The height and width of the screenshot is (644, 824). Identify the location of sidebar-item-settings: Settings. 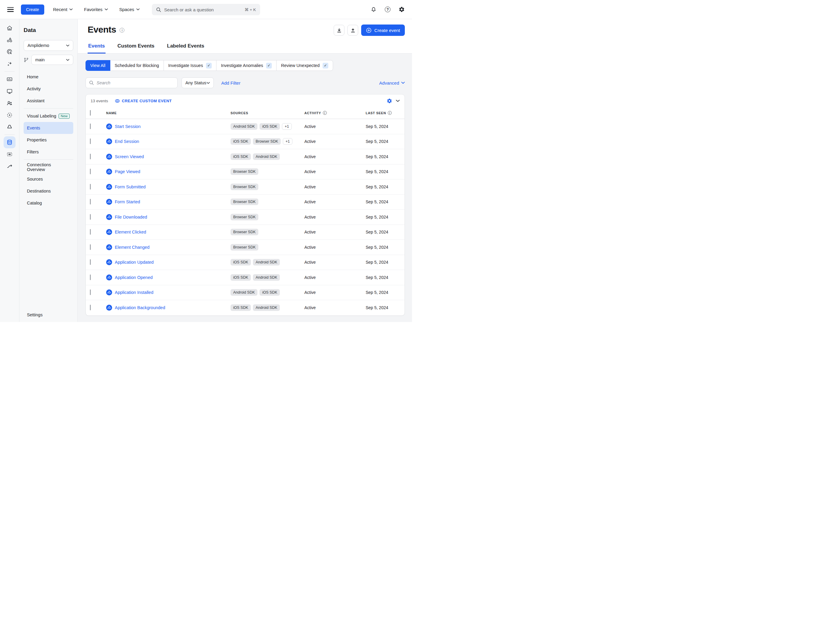
(35, 315).